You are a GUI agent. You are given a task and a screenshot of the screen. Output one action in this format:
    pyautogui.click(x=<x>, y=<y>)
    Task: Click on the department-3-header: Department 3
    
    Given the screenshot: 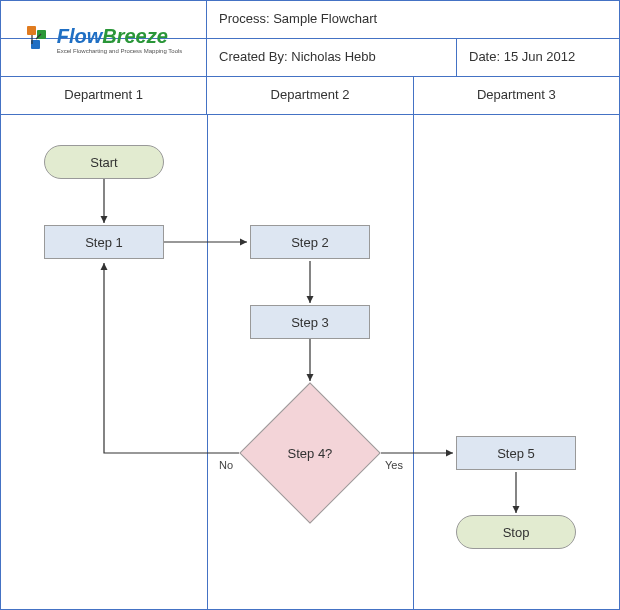 What is the action you would take?
    pyautogui.click(x=516, y=96)
    